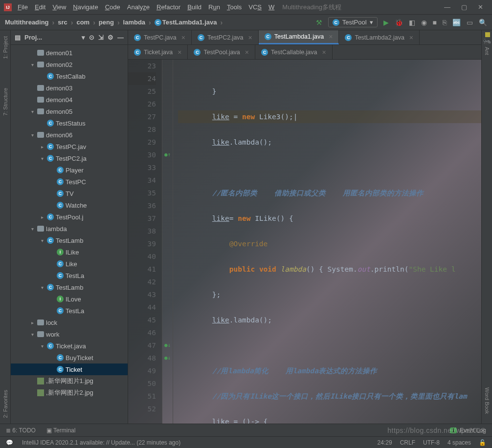 This screenshot has height=448, width=492. I want to click on tree-item: IILove, so click(69, 299).